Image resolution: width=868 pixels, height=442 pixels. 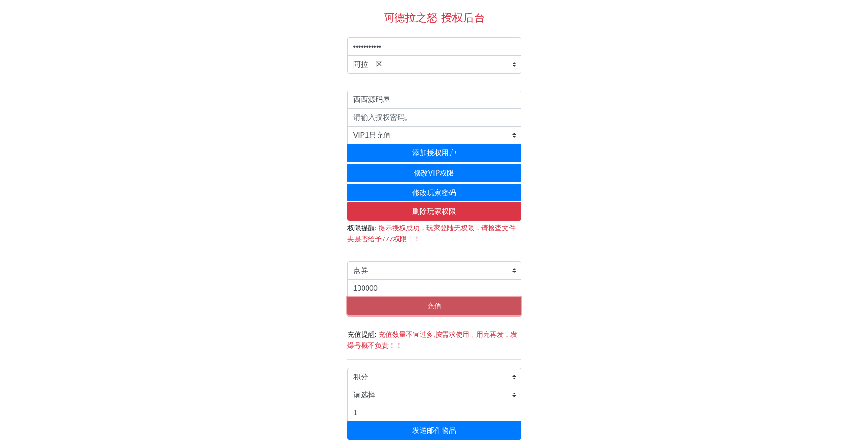 I want to click on vip-select: VIP1只充值, so click(x=434, y=135).